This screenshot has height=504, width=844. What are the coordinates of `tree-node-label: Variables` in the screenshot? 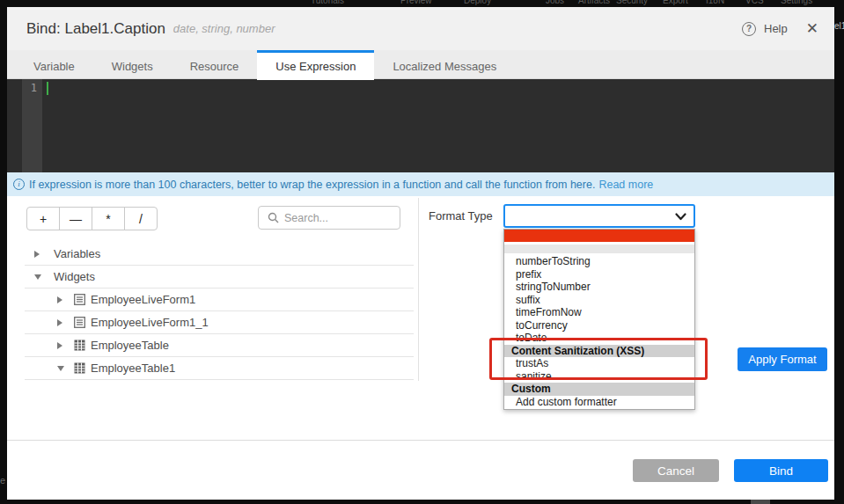 It's located at (77, 253).